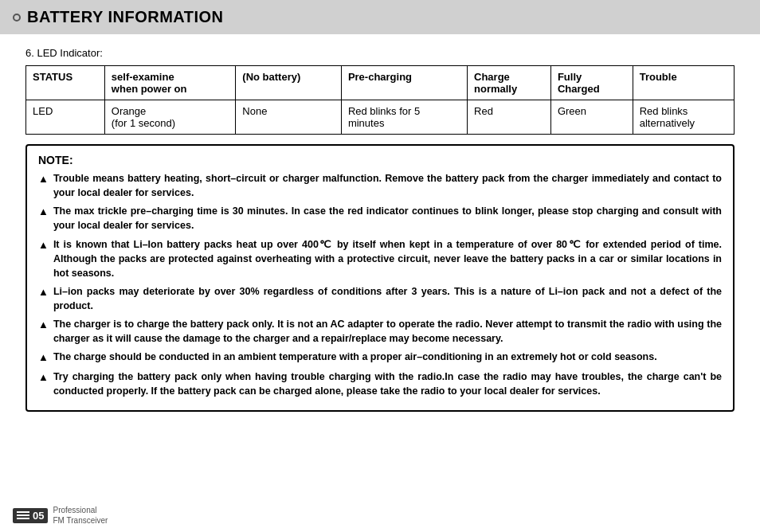 Image resolution: width=760 pixels, height=532 pixels. Describe the element at coordinates (170, 118) in the screenshot. I see `cell-self-examine: Orange(for 1 second)` at that location.